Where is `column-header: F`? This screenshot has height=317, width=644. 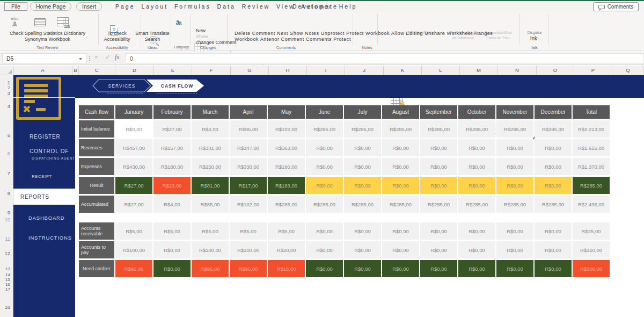
column-header: F is located at coordinates (211, 70).